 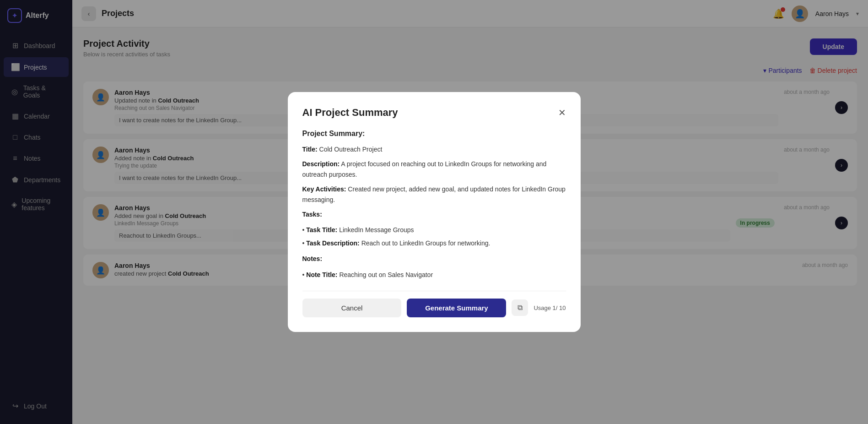 What do you see at coordinates (350, 113) in the screenshot?
I see `modal-title: AI Project Summary` at bounding box center [350, 113].